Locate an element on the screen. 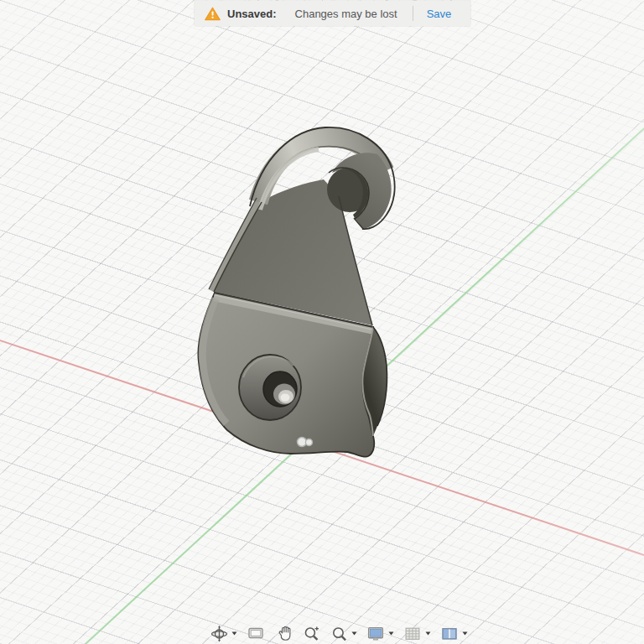  display-settings-button is located at coordinates (376, 633).